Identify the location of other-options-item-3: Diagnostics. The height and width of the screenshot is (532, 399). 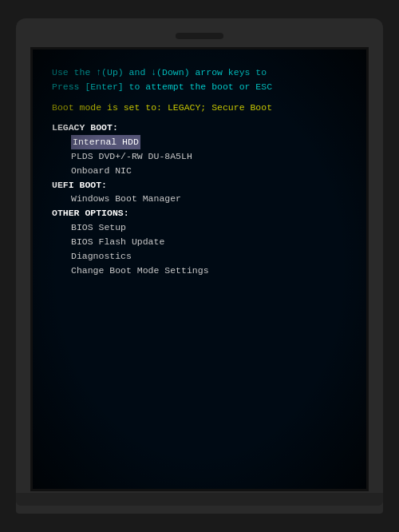
(200, 256).